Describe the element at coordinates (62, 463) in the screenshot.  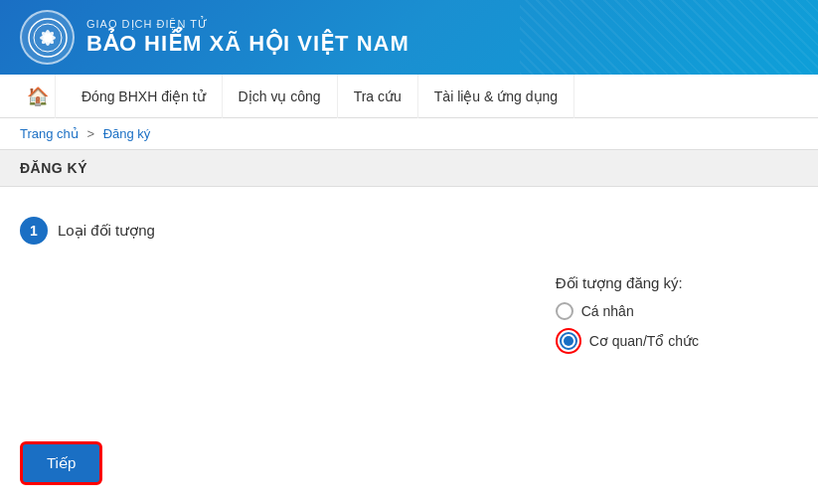
I see `next-button: Tiếp` at that location.